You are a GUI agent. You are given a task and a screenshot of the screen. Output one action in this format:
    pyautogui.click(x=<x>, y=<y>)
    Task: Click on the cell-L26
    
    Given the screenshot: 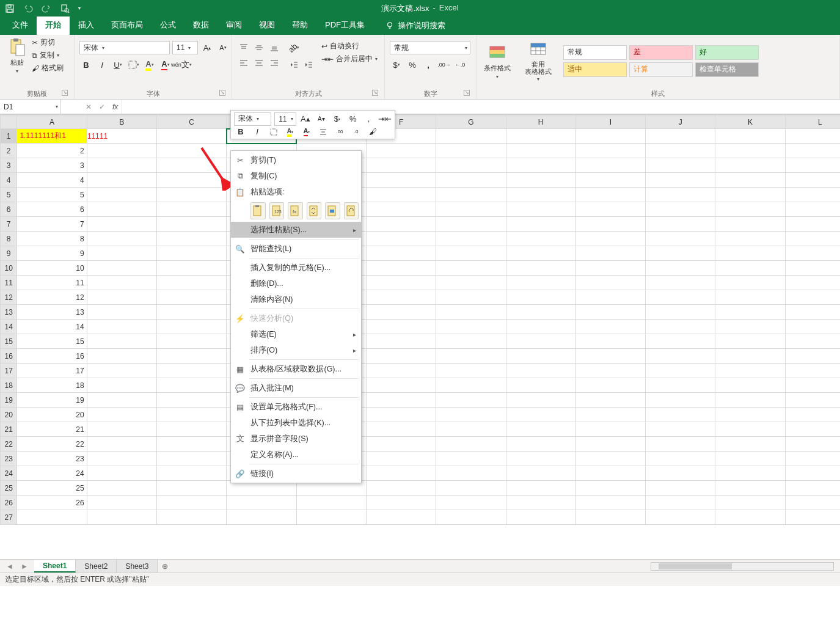 What is the action you would take?
    pyautogui.click(x=813, y=503)
    